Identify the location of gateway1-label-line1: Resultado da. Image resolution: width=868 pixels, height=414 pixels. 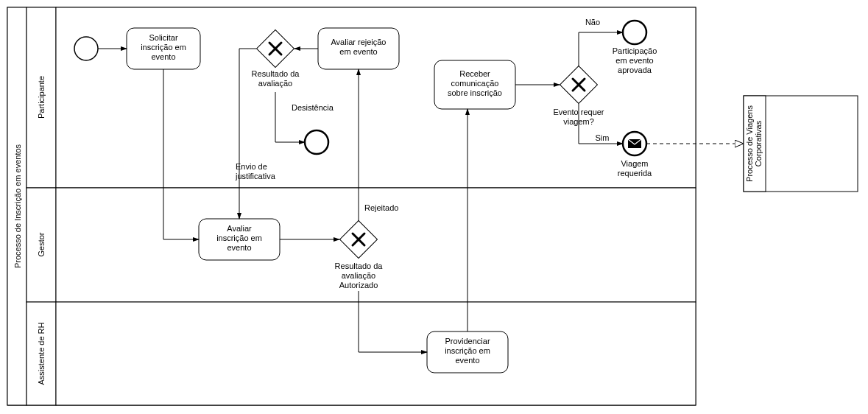
(276, 74).